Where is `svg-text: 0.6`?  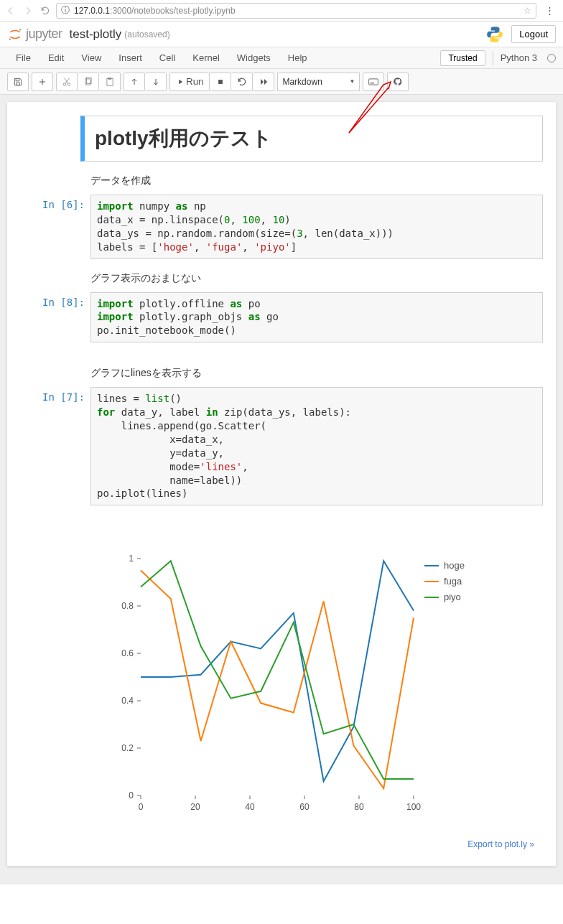
svg-text: 0.6 is located at coordinates (128, 653).